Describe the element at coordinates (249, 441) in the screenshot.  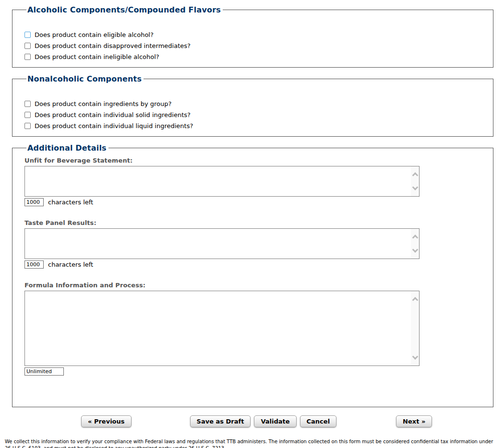
I see `confidentiality-notice-line1: We collect this information to verify yo…` at that location.